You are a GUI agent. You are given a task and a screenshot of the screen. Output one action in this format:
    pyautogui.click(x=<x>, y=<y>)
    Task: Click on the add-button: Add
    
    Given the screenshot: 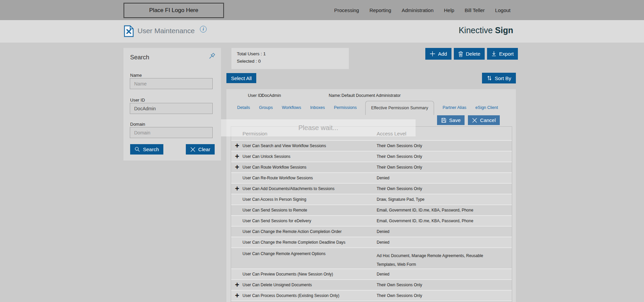 What is the action you would take?
    pyautogui.click(x=438, y=54)
    